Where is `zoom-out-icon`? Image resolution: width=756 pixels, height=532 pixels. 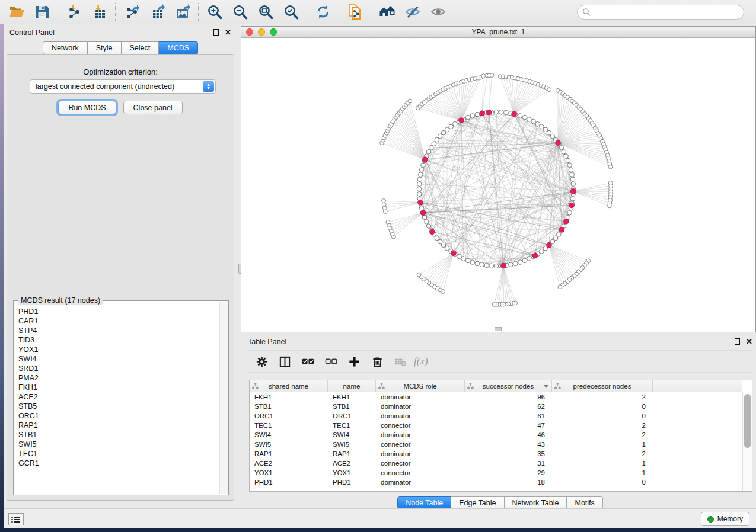 zoom-out-icon is located at coordinates (240, 12).